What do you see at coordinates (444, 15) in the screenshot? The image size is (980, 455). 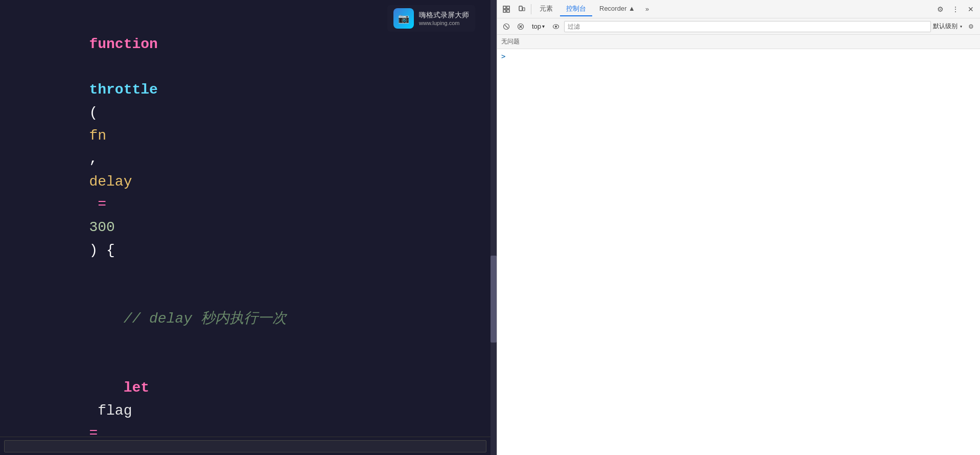 I see `watermark-title: 嗨格式录屏大师` at bounding box center [444, 15].